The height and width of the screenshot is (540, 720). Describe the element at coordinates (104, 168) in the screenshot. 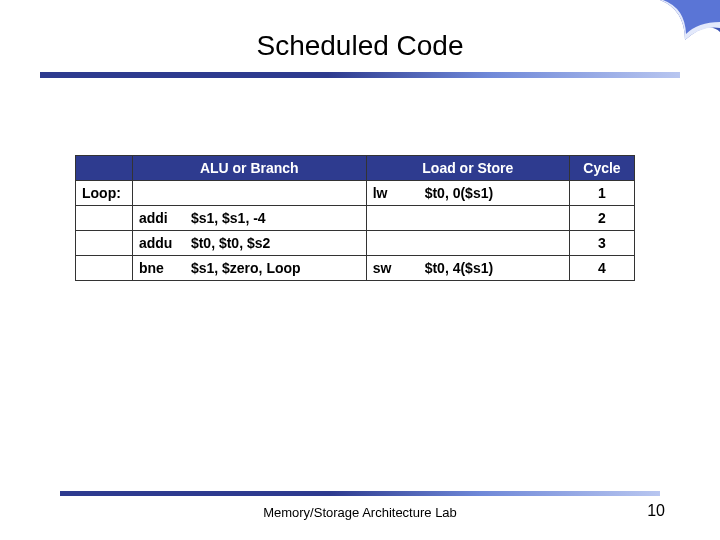

I see `header-label` at that location.